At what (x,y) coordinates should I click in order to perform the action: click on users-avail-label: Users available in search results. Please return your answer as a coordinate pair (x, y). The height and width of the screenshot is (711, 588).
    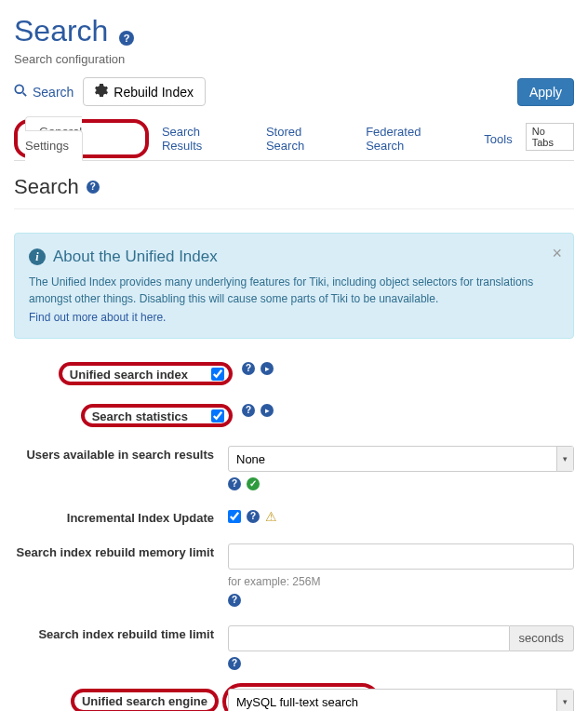
    Looking at the image, I should click on (121, 454).